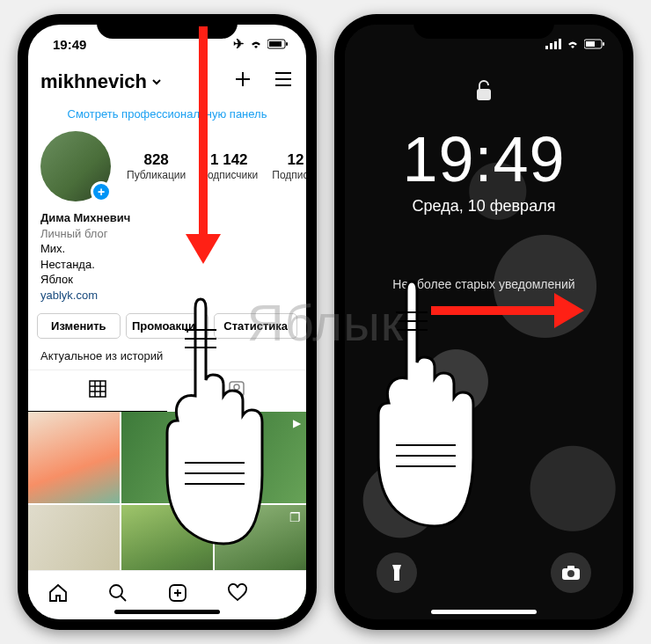  I want to click on stat-following-value: 12, so click(289, 160).